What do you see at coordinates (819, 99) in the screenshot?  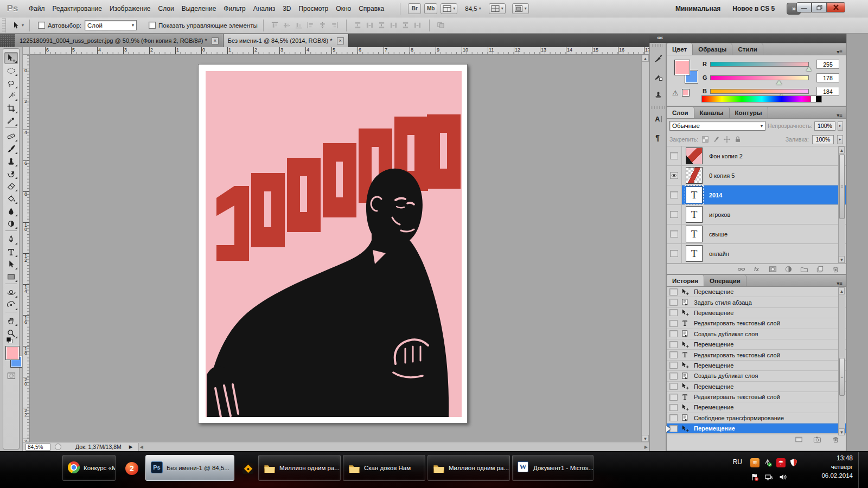 I see `spectrum-black` at bounding box center [819, 99].